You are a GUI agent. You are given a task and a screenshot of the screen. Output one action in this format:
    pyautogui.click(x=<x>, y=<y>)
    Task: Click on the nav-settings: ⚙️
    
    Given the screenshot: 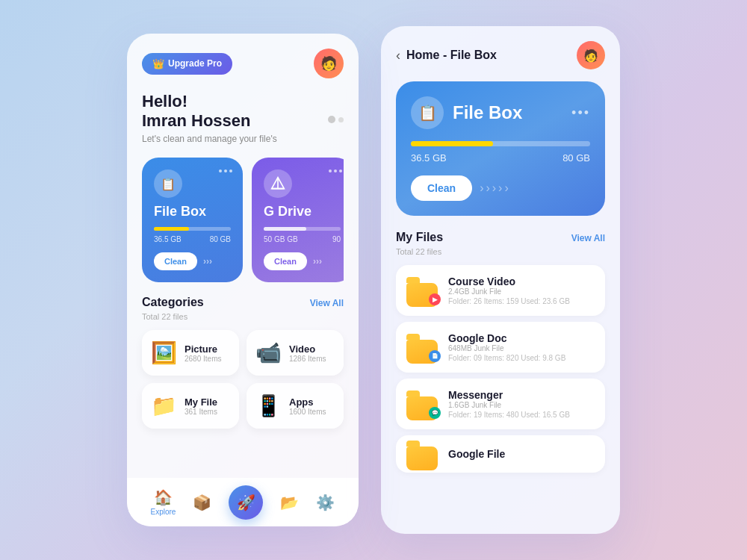 What is the action you would take?
    pyautogui.click(x=326, y=503)
    